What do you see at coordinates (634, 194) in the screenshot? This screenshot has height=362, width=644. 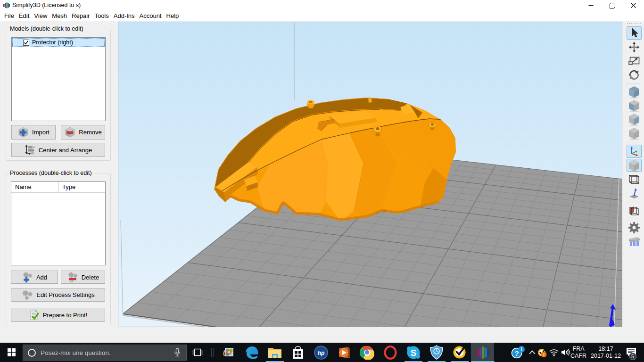 I see `surface-normal-icon` at bounding box center [634, 194].